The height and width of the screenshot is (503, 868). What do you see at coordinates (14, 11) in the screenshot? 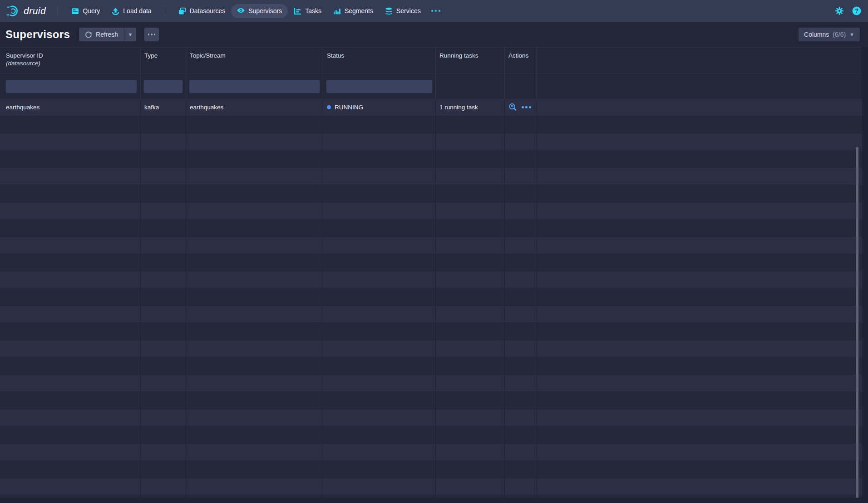
I see `druid-logo-icon` at bounding box center [14, 11].